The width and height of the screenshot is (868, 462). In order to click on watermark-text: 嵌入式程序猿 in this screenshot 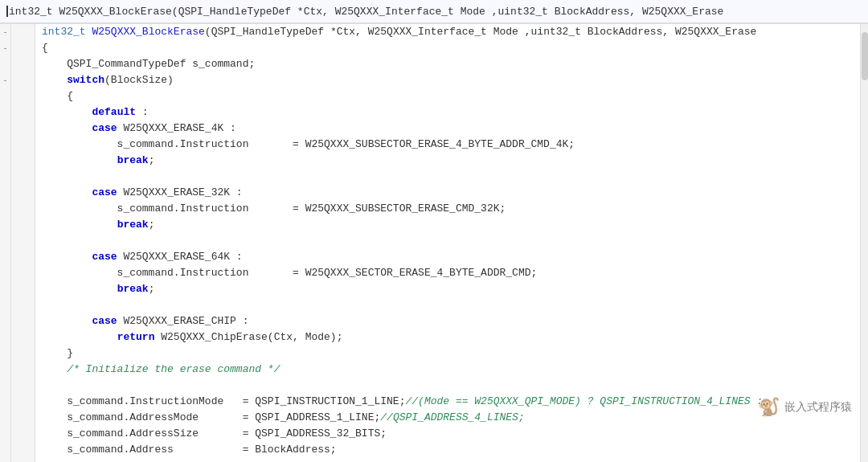, I will do `click(818, 407)`.